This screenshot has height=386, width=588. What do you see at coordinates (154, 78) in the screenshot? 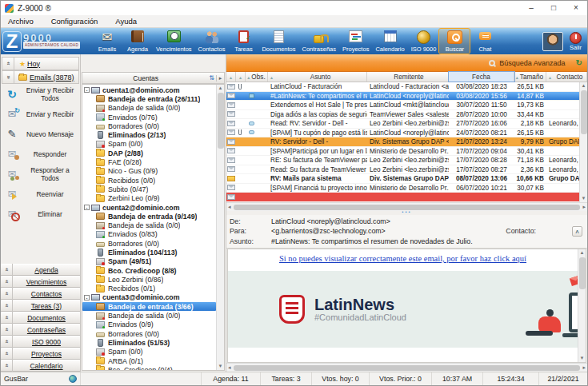
I see `accounts-header: Cuentas ⇅ ▸` at bounding box center [154, 78].